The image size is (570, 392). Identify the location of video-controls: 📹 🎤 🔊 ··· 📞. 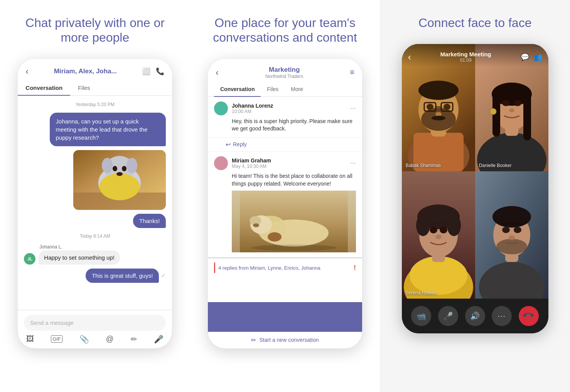
(475, 316).